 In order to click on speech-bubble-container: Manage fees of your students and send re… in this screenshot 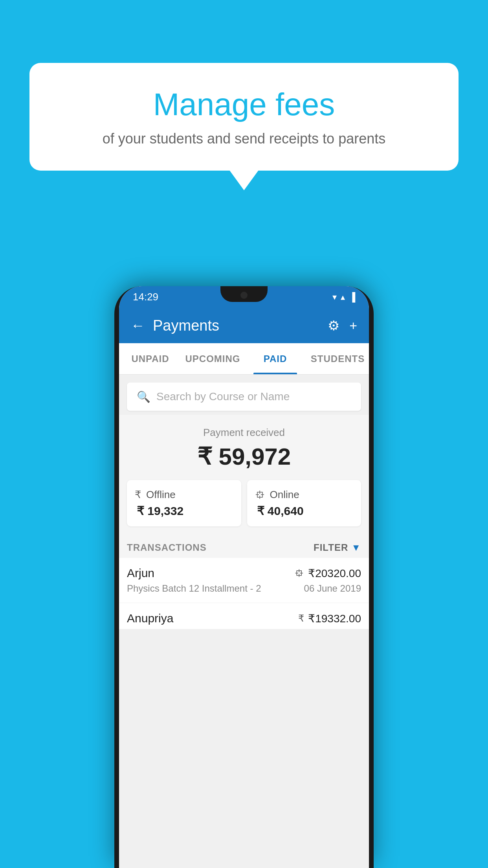, I will do `click(244, 117)`.